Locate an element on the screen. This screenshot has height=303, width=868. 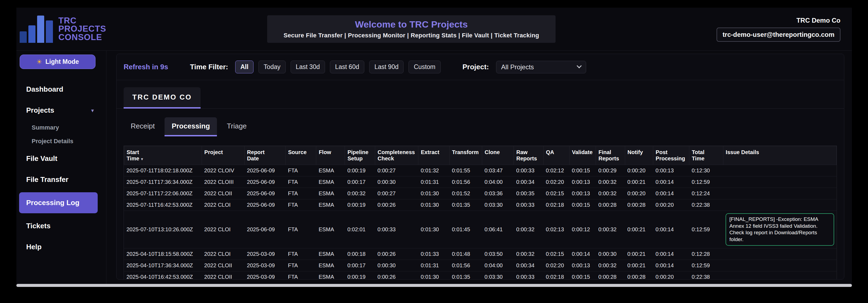
sidebar-item-label: File Transfer is located at coordinates (47, 180).